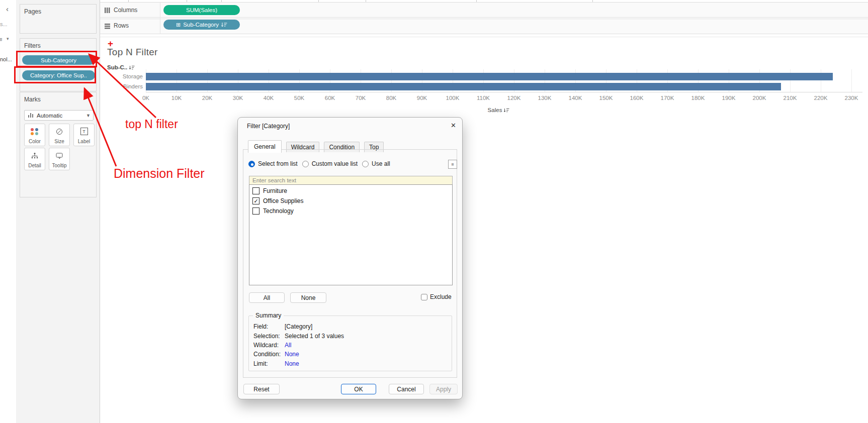 This screenshot has width=868, height=423. Describe the element at coordinates (352, 191) in the screenshot. I see `list-item-furniture: Furniture` at that location.